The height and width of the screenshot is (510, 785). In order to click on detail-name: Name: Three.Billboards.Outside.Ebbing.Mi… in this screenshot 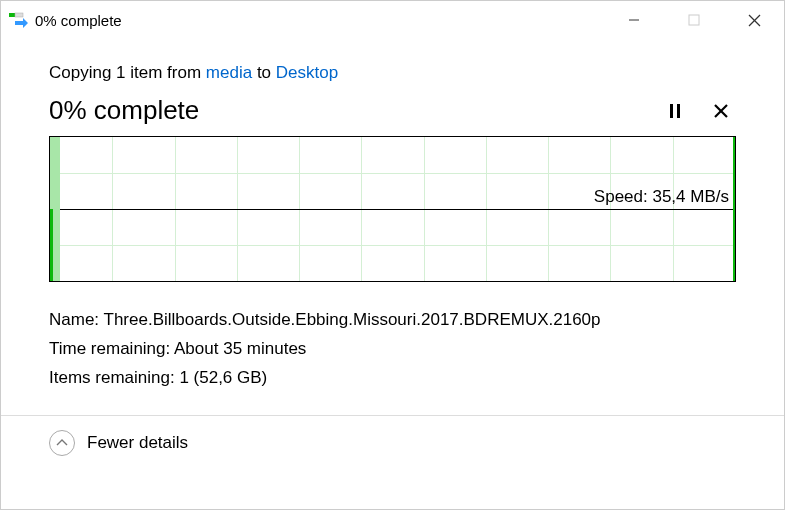, I will do `click(392, 320)`.